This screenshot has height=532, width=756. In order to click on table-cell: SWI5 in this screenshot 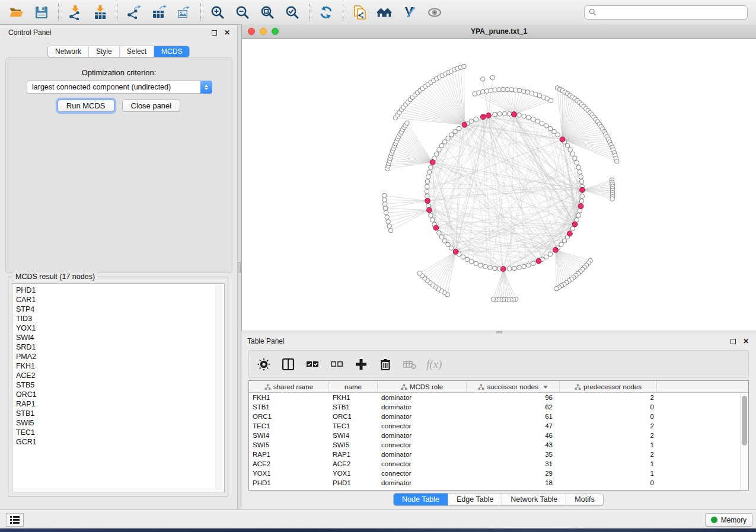, I will do `click(353, 445)`.